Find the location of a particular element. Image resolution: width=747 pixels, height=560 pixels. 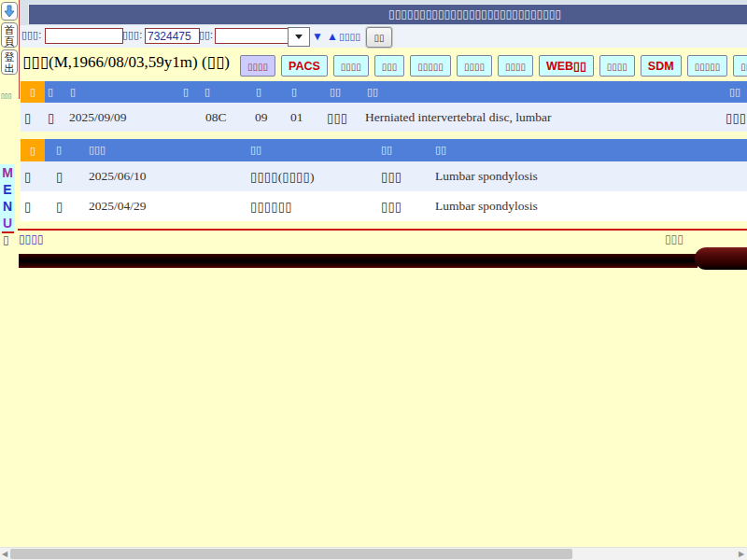

nav-link-text: ▯▯▯▯ is located at coordinates (349, 36).